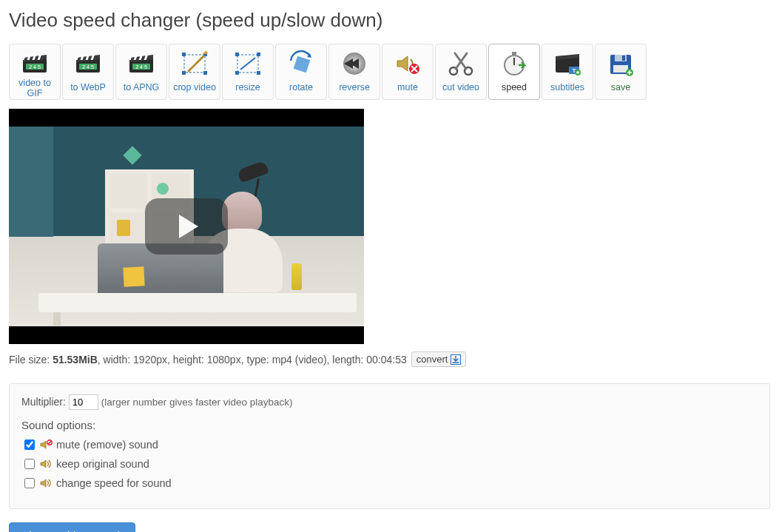 The width and height of the screenshot is (779, 532). I want to click on scissors-icon, so click(461, 64).